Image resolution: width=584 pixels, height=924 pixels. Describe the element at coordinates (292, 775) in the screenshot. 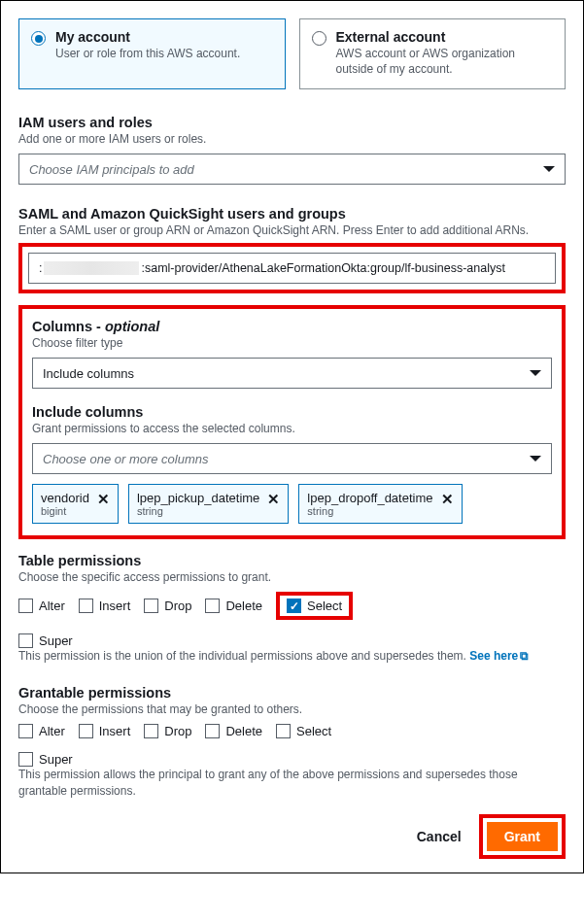

I see `gperm-super-block: Super This permission allows the princip…` at that location.